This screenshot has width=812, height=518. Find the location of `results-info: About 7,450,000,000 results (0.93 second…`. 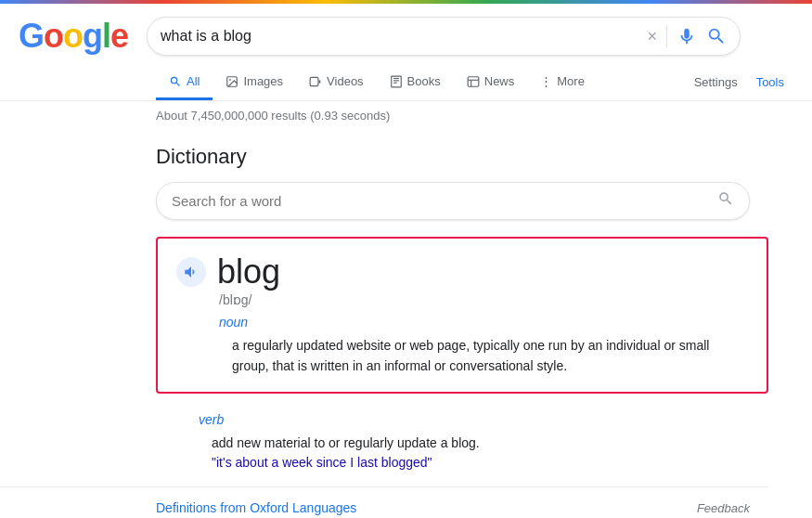

results-info: About 7,450,000,000 results (0.93 second… is located at coordinates (406, 115).